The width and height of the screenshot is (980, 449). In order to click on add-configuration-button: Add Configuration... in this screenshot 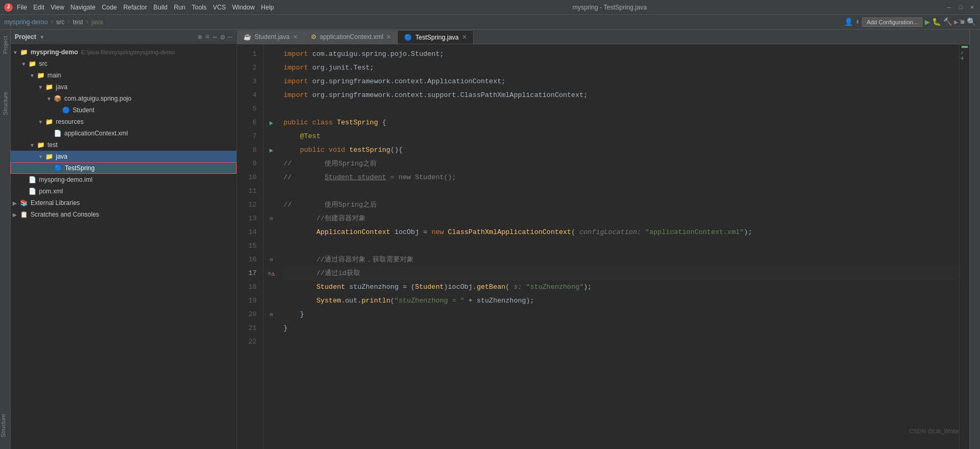, I will do `click(893, 22)`.